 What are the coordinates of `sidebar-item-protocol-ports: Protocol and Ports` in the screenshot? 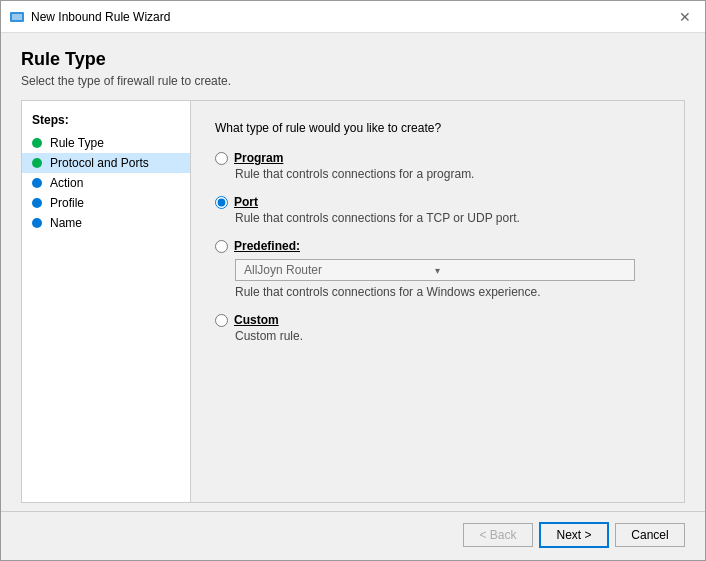 It's located at (106, 163).